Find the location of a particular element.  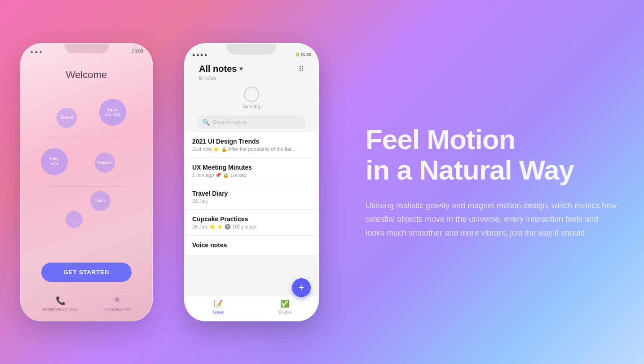

todos-nav-icon: ✅ is located at coordinates (285, 304).